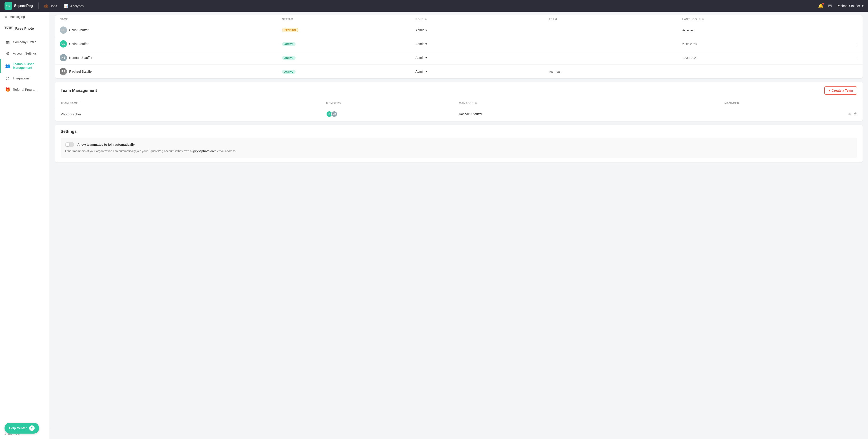 The image size is (868, 439). What do you see at coordinates (171, 58) in the screenshot?
I see `user-cell-3: NS Norman Stauffer` at bounding box center [171, 58].